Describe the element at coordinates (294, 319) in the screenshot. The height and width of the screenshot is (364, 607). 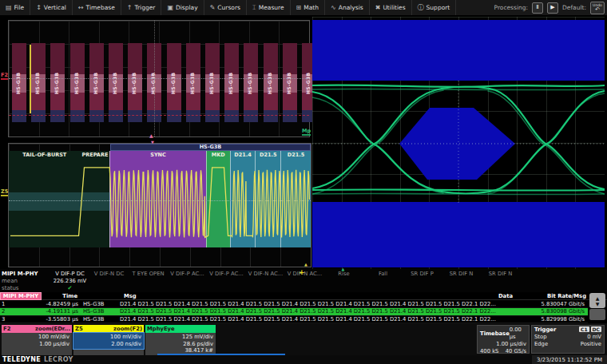
I see `table-row: 3-3.55803 µsHS-G3BD21.4 D21.5 D21.5 D21.…` at that location.